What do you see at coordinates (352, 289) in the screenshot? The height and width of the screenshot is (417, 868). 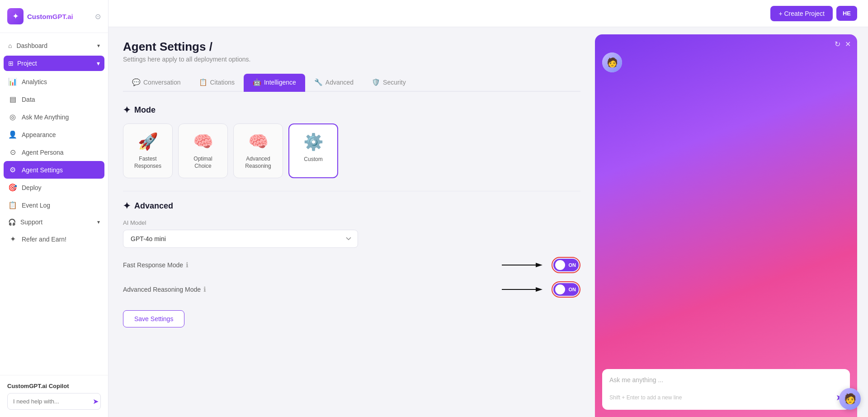 I see `advanced-reasoning-row: Advanced Reasoning Mode ℹ ON` at bounding box center [352, 289].